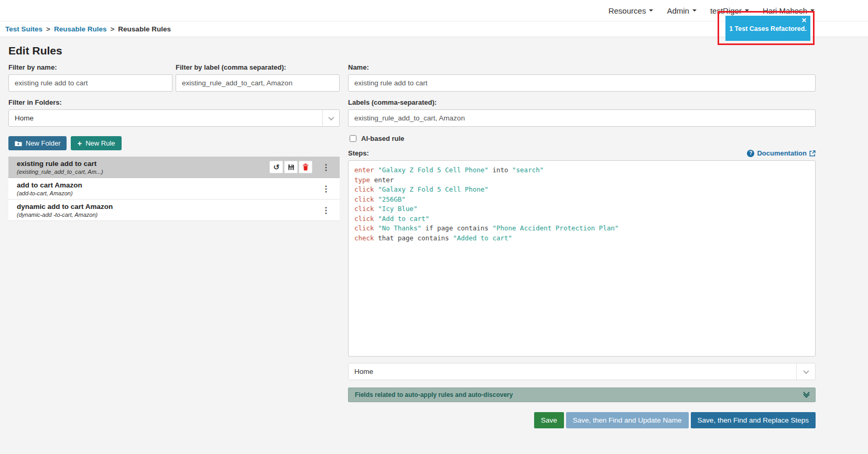 Image resolution: width=868 pixels, height=454 pixels. What do you see at coordinates (81, 29) in the screenshot?
I see `breadcrumb-reusable-rules: Reusable Rules` at bounding box center [81, 29].